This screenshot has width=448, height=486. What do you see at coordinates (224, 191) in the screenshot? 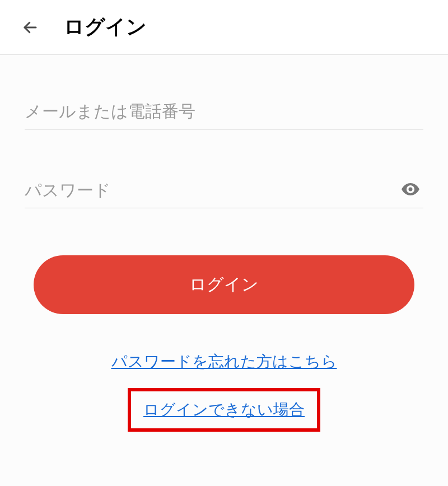
I see `password-input` at bounding box center [224, 191].